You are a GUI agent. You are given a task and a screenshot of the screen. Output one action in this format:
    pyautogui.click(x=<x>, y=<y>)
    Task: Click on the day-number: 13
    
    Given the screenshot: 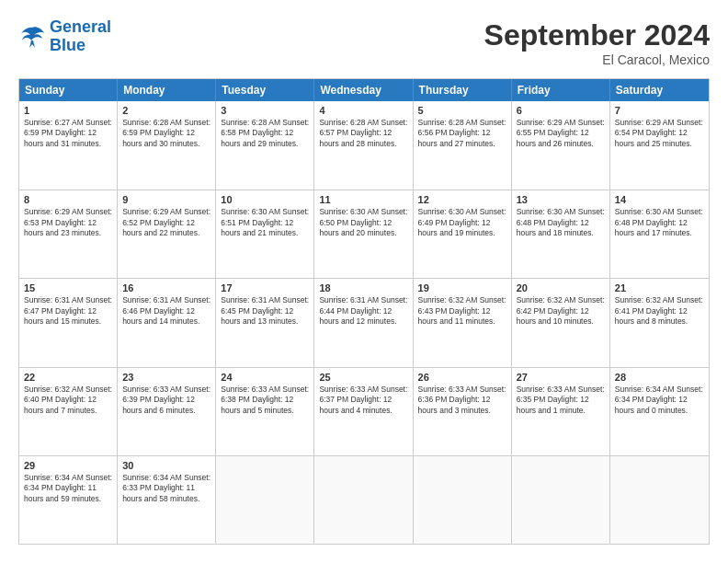 What is the action you would take?
    pyautogui.click(x=561, y=200)
    